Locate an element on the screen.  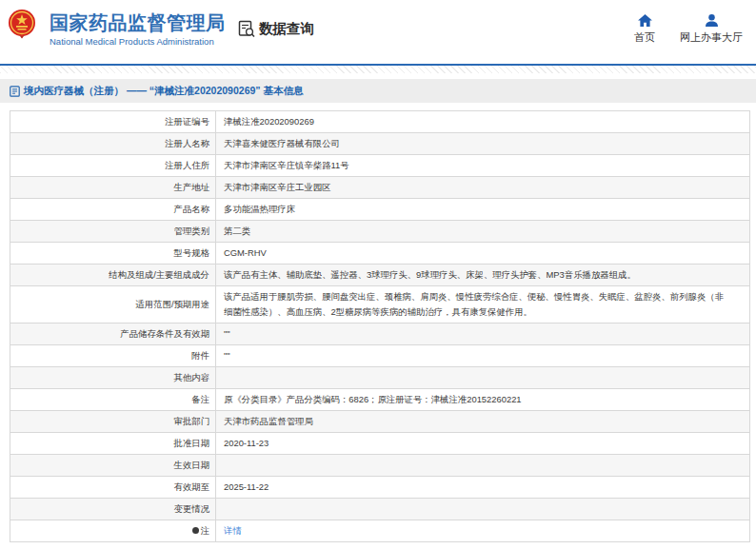
row-label: 注册证编号 is located at coordinates (113, 122).